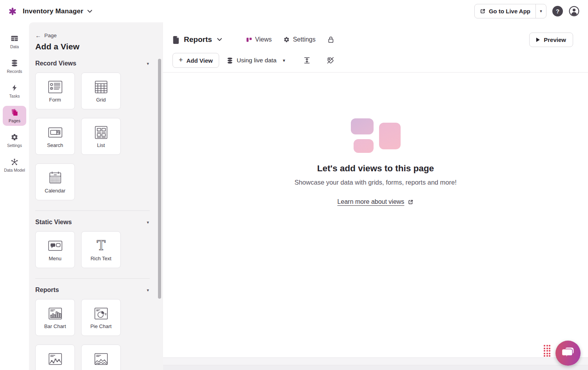 Image resolution: width=588 pixels, height=370 pixels. Describe the element at coordinates (557, 11) in the screenshot. I see `help-button: ?` at that location.